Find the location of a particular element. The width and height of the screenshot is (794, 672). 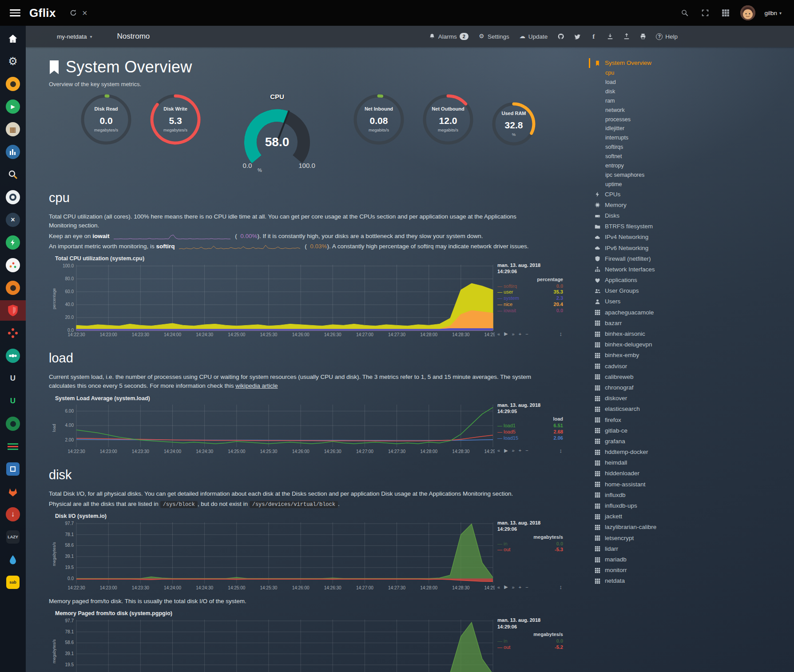

menu-app-grafana: grafana is located at coordinates (643, 441).